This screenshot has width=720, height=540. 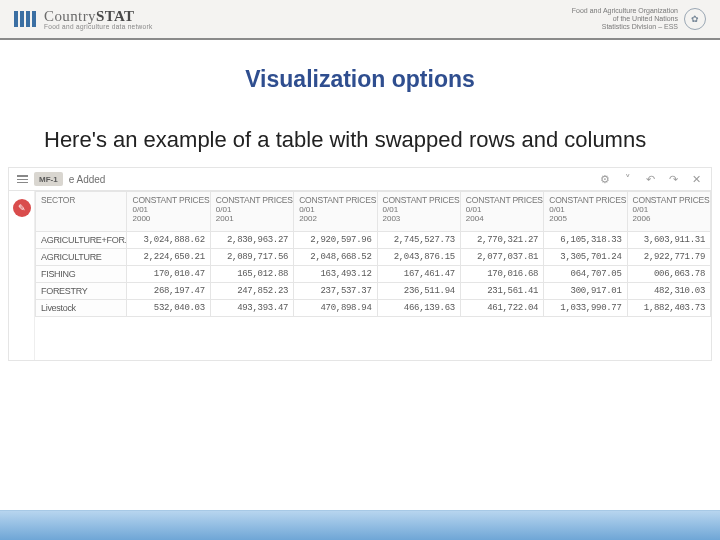 I want to click on cell: 2,770,321.27, so click(x=502, y=240).